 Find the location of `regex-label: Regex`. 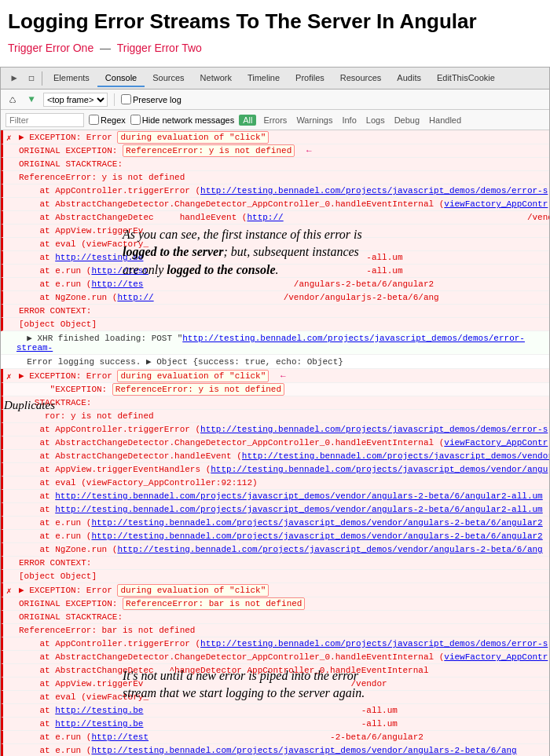

regex-label: Regex is located at coordinates (107, 119).